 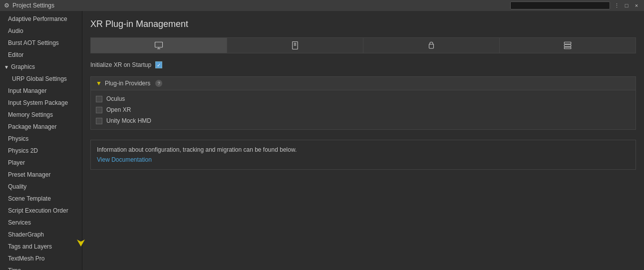 What do you see at coordinates (41, 139) in the screenshot?
I see `sidebar-item-physics: Physics` at bounding box center [41, 139].